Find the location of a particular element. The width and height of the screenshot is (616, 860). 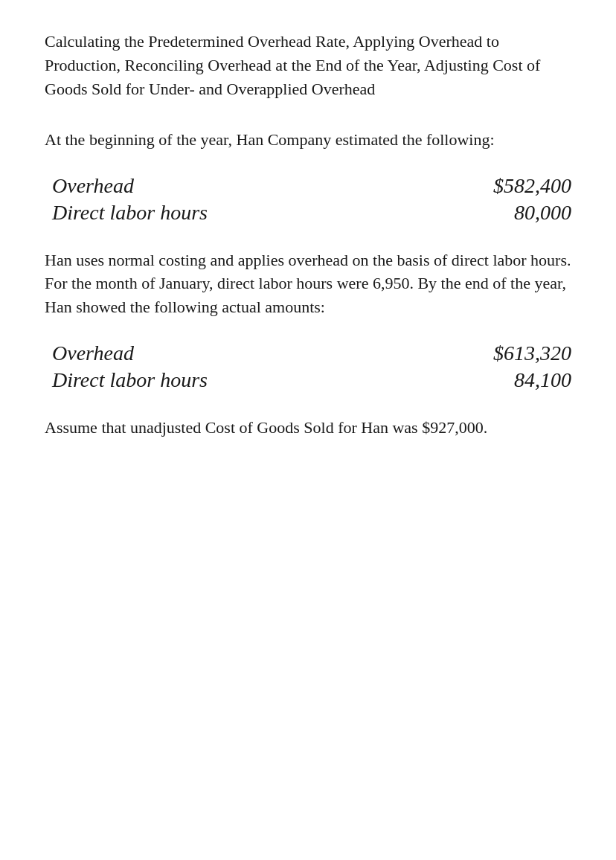

assumption-text: Assume that unadjusted Cost of Goods Sol… is located at coordinates (308, 428).